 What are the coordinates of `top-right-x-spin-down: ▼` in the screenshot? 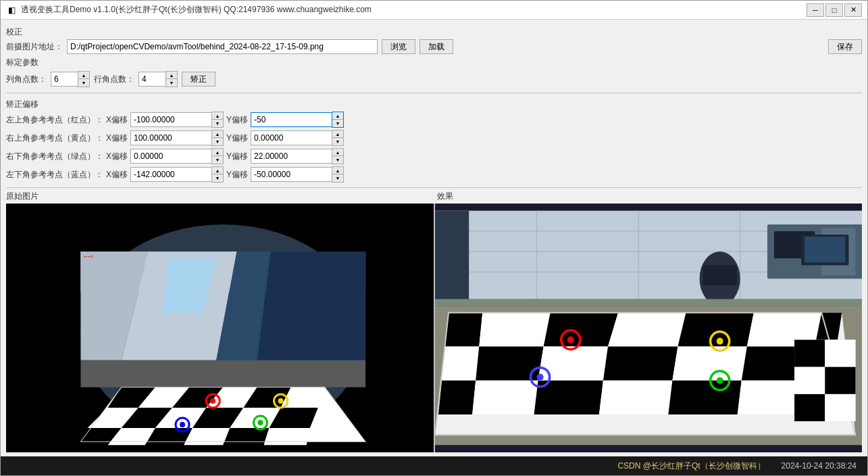 It's located at (218, 142).